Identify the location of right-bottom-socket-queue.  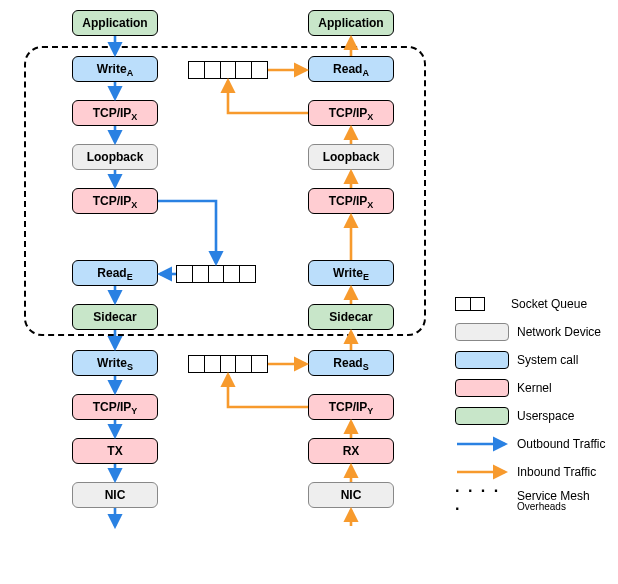
(228, 364).